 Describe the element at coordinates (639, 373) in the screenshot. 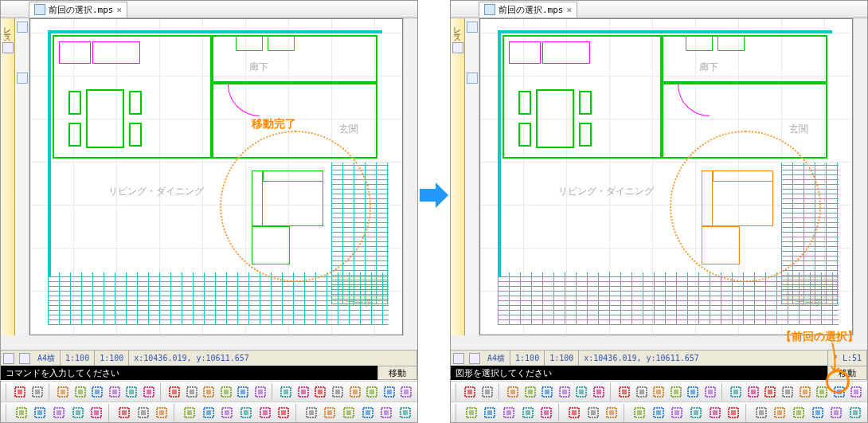

I see `command-input: 図形を選択してください` at that location.